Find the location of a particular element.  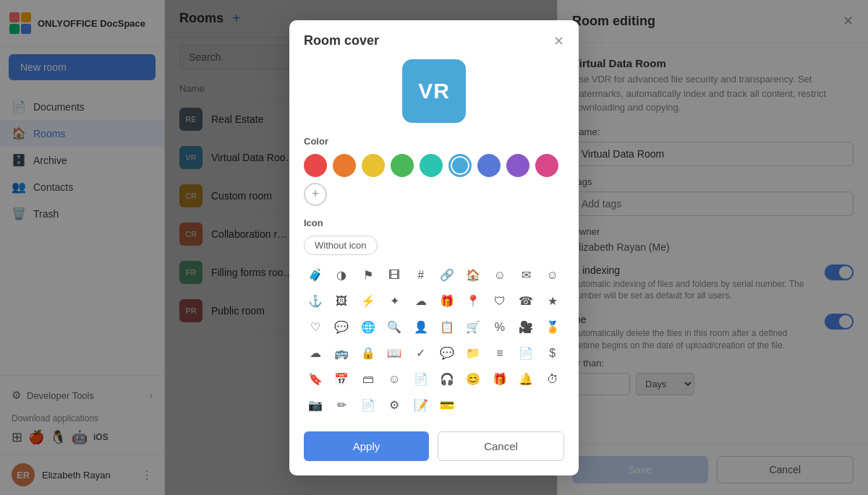

icon-cell-19: ★ is located at coordinates (553, 301).